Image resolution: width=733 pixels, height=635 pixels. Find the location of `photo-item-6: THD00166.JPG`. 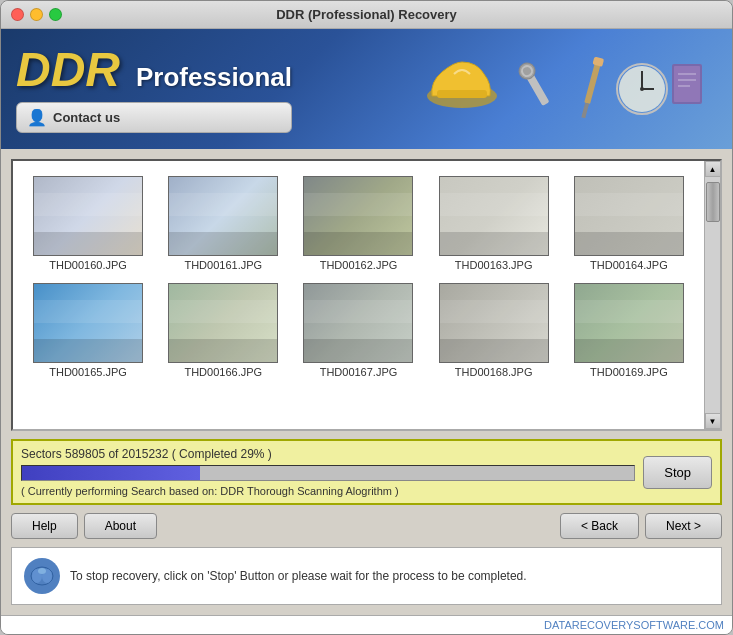

photo-item-6: THD00166.JPG is located at coordinates (223, 330).